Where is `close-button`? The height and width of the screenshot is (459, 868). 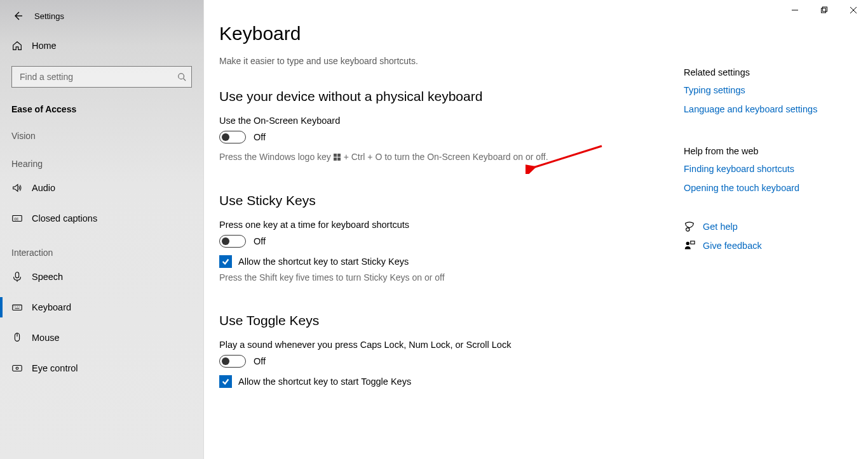
close-button is located at coordinates (853, 10).